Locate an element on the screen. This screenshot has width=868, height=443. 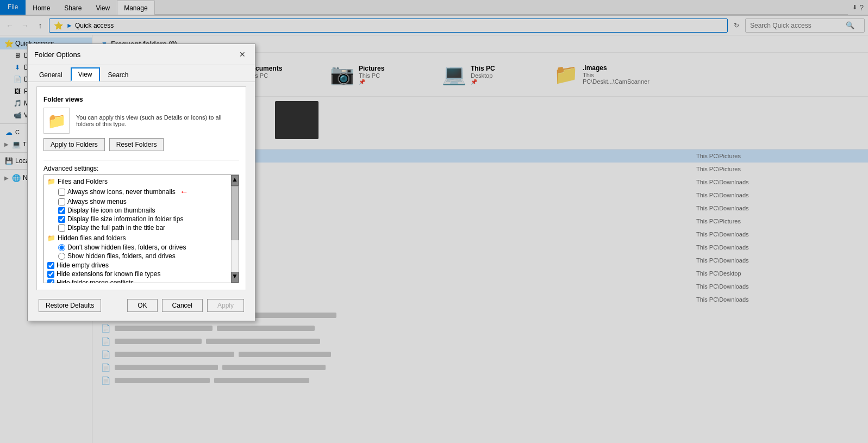
always-icons-checkbox is located at coordinates (62, 192).